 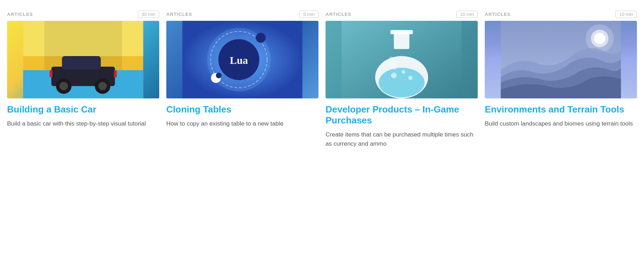 I want to click on card-title-3: Developer Products – In-Game Purchases, so click(x=402, y=115).